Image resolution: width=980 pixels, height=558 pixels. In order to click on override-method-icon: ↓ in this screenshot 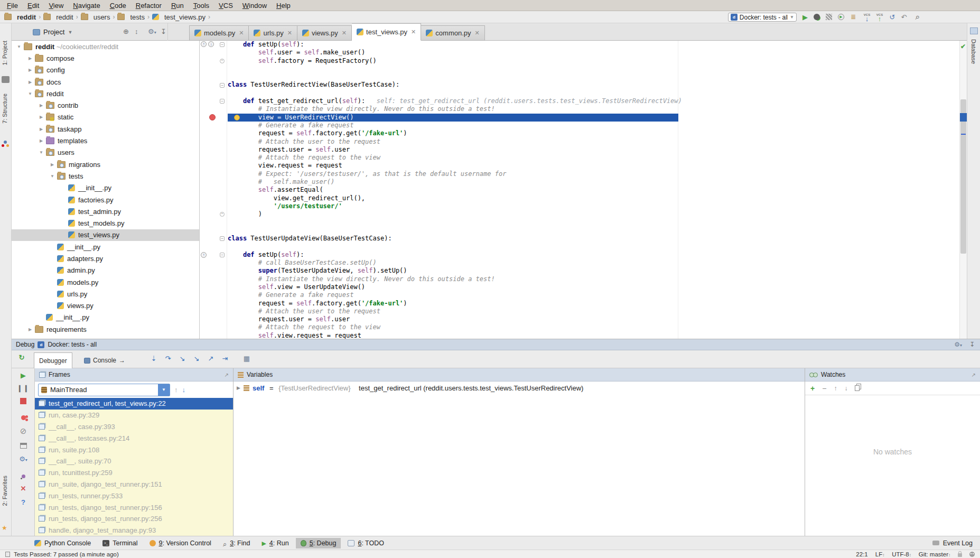, I will do `click(211, 44)`.